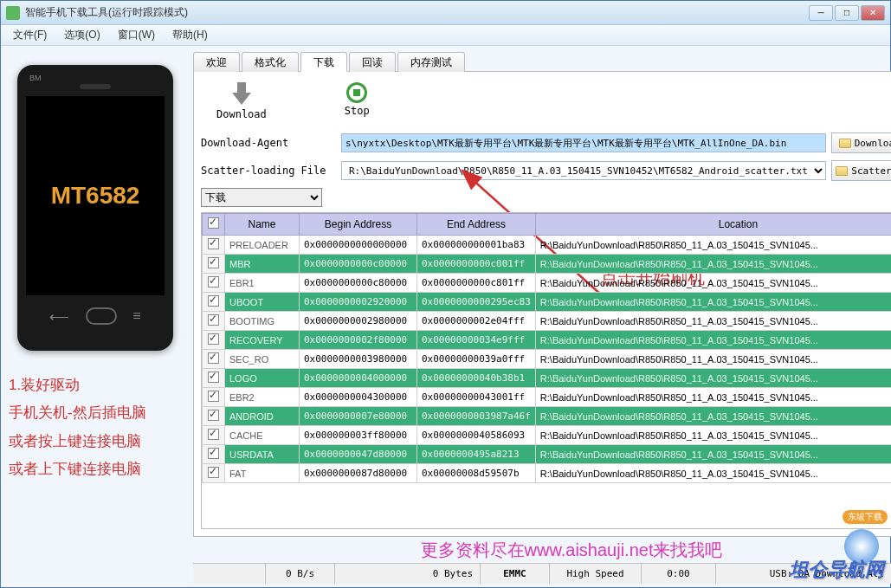 Image resolution: width=891 pixels, height=588 pixels. What do you see at coordinates (29, 35) in the screenshot?
I see `menu-file: 文件(F)` at bounding box center [29, 35].